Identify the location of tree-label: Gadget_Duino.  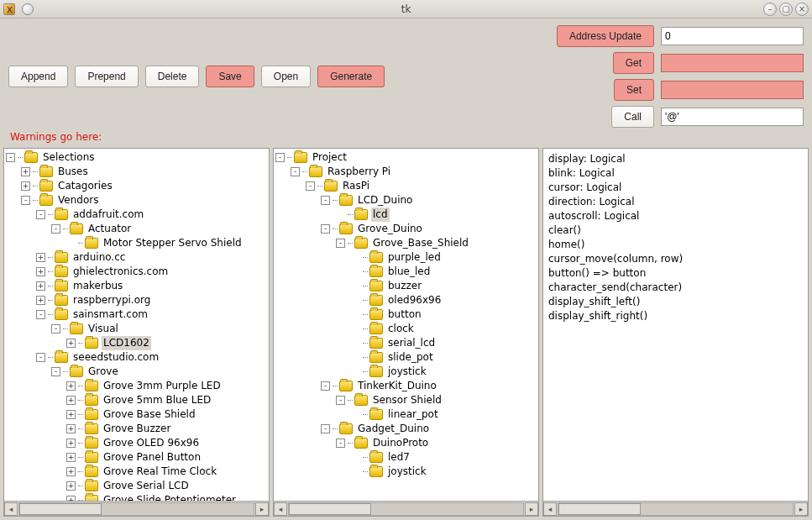
(393, 428).